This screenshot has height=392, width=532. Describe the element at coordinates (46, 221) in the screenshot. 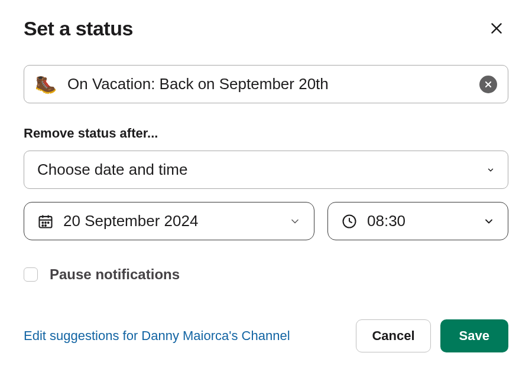

I see `calendar-icon` at that location.